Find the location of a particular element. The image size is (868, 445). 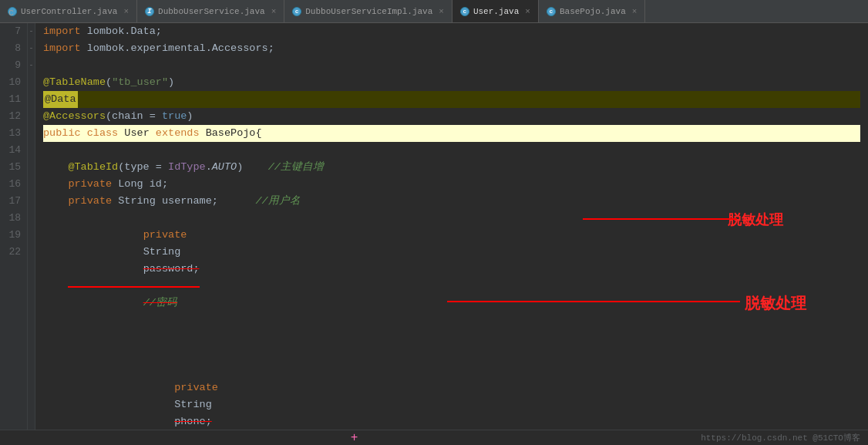

code-line-16: private String username; //用户名 is located at coordinates (452, 201).